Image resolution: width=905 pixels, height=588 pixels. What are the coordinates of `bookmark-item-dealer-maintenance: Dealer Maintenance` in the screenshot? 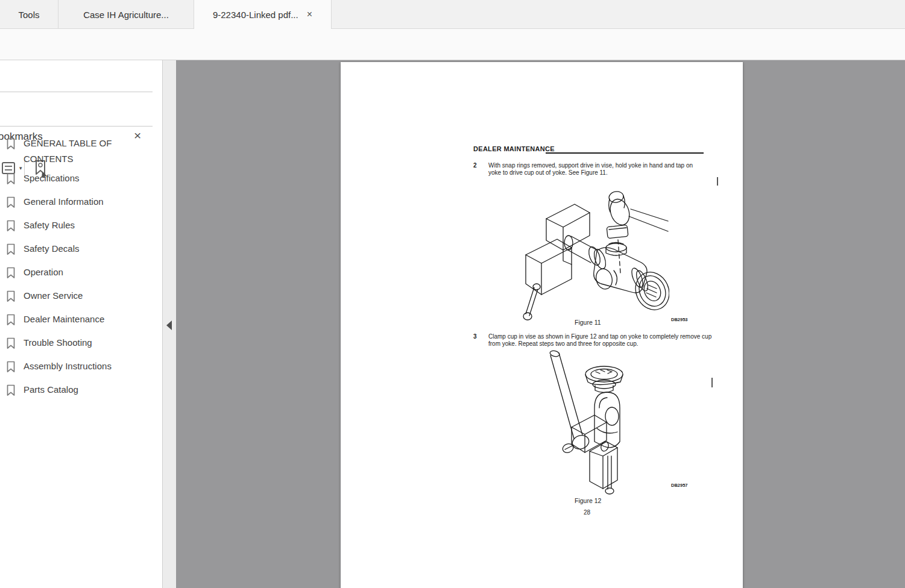 It's located at (75, 319).